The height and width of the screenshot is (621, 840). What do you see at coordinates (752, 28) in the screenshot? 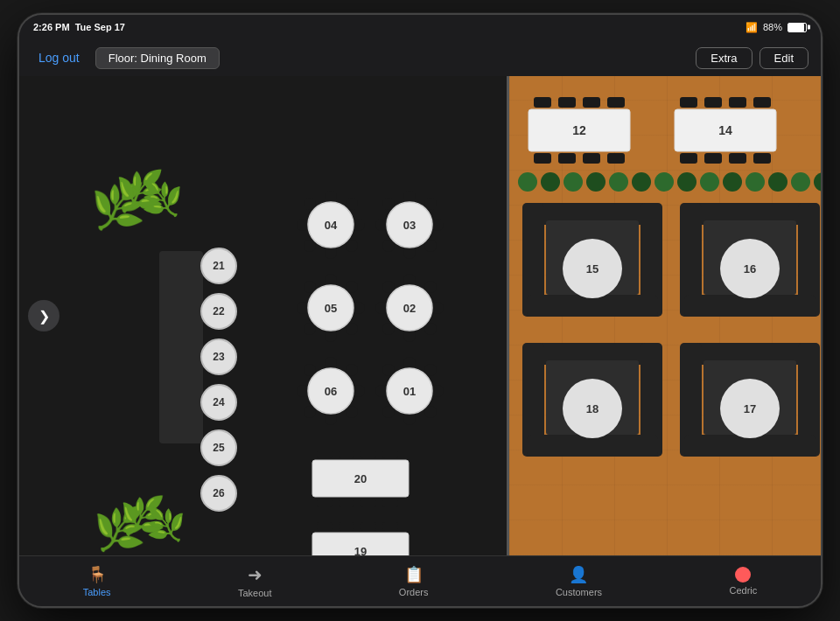
I see `wifi-icon: 📶` at bounding box center [752, 28].